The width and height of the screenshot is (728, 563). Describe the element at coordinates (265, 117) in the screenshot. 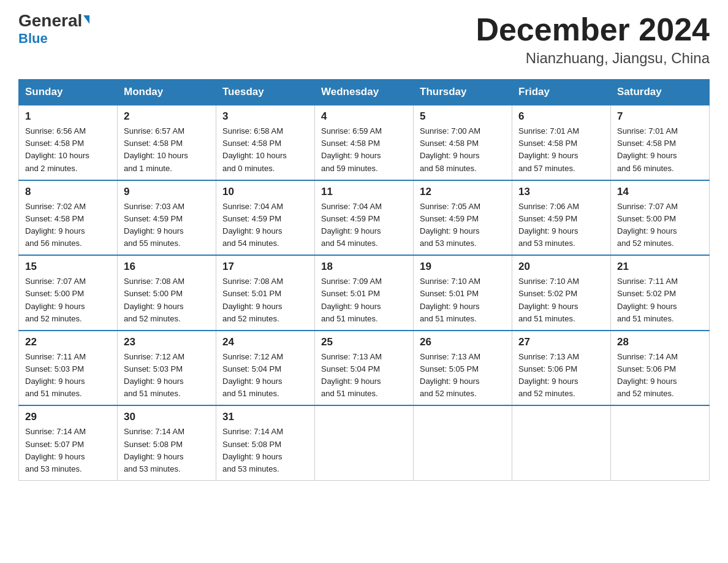

I see `day-number: 3` at that location.